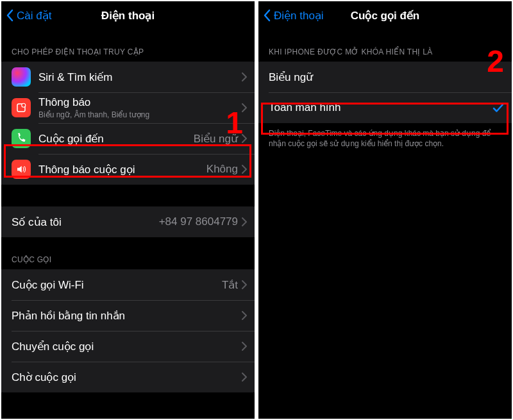 This screenshot has width=513, height=420. I want to click on row-fullscreen: Toàn màn hình, so click(385, 108).